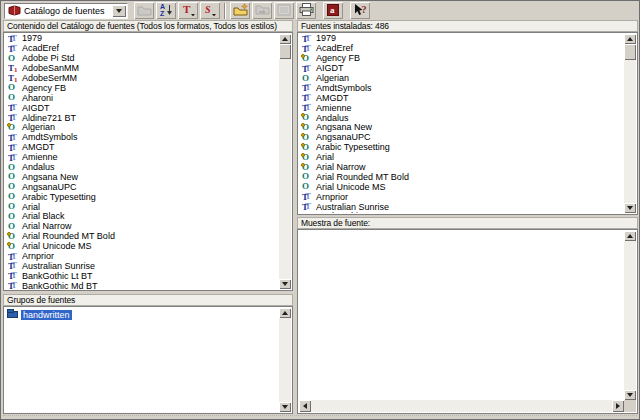 Image resolution: width=640 pixels, height=420 pixels. I want to click on font-name: AIGDT, so click(36, 108).